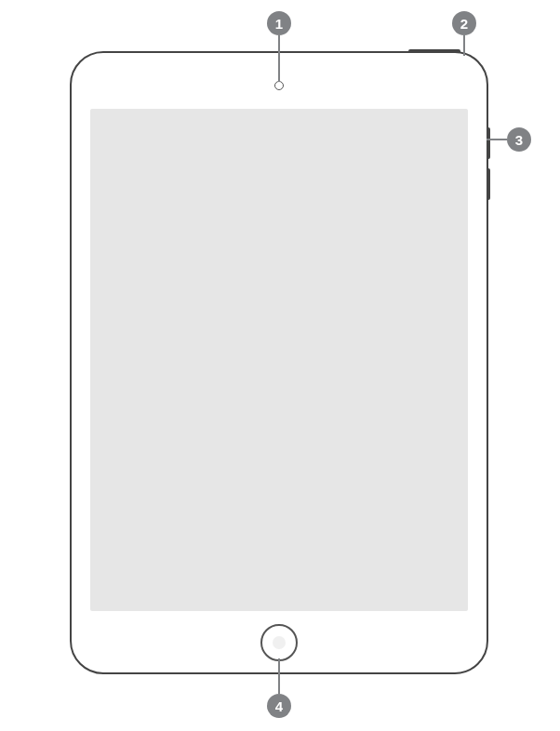 Image resolution: width=560 pixels, height=731 pixels. What do you see at coordinates (279, 706) in the screenshot?
I see `callout-4: 4` at bounding box center [279, 706].